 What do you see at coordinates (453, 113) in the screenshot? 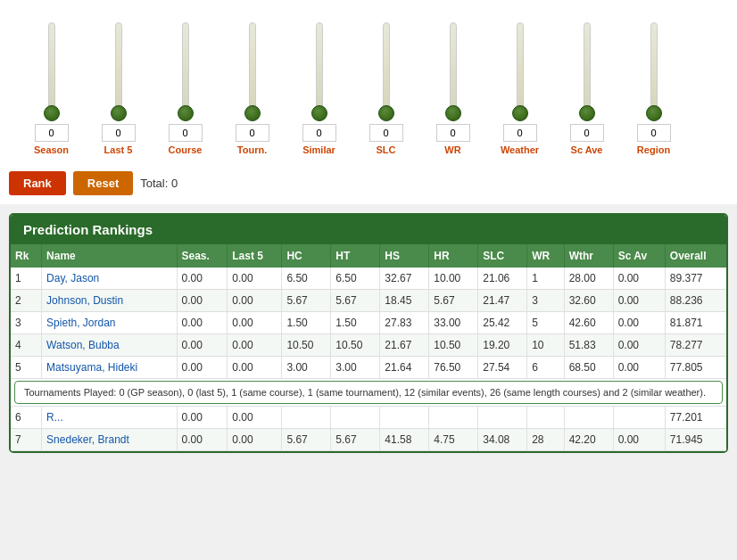
I see `slider-wr-thumb` at bounding box center [453, 113].